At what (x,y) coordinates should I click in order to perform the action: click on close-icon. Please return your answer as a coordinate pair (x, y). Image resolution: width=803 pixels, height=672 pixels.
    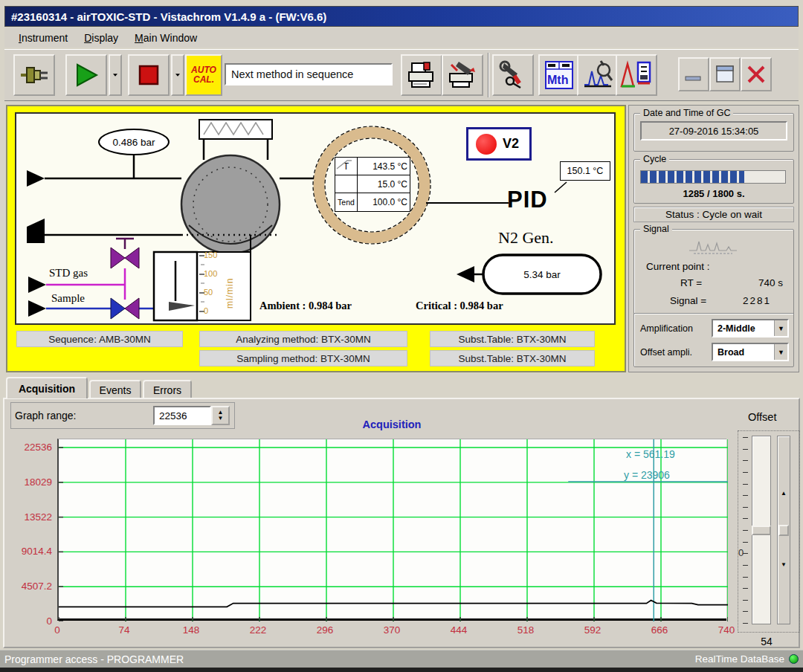
    Looking at the image, I should click on (756, 74).